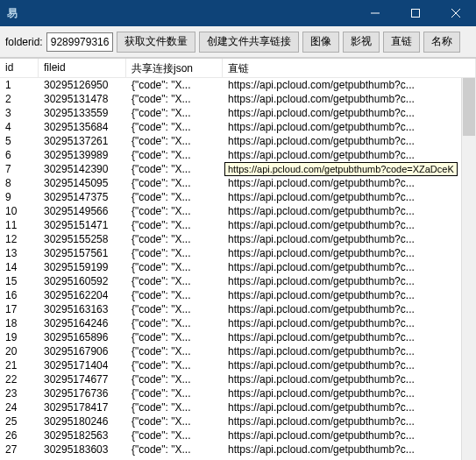 This screenshot has height=460, width=476. I want to click on table-row: 2430295178417{"code": "X...https://api.p…, so click(238, 407).